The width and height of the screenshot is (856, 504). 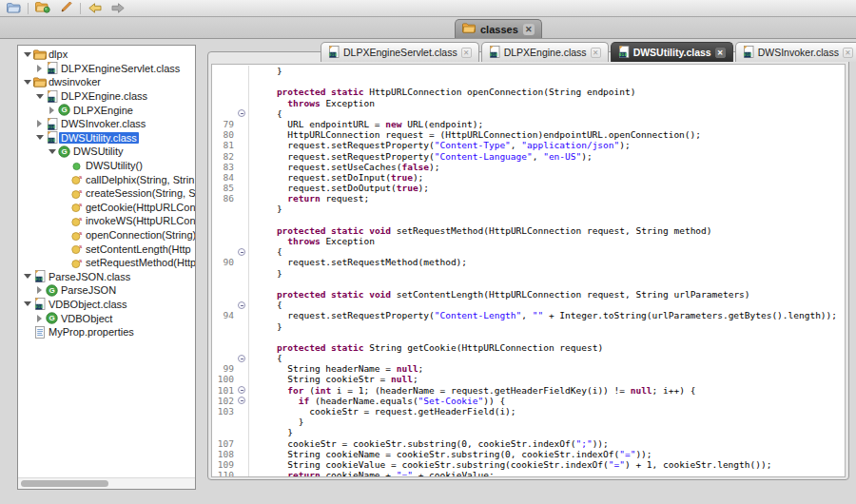 What do you see at coordinates (671, 51) in the screenshot?
I see `editor-tab-dwsutility-class: 010DWSUtility.class✕` at bounding box center [671, 51].